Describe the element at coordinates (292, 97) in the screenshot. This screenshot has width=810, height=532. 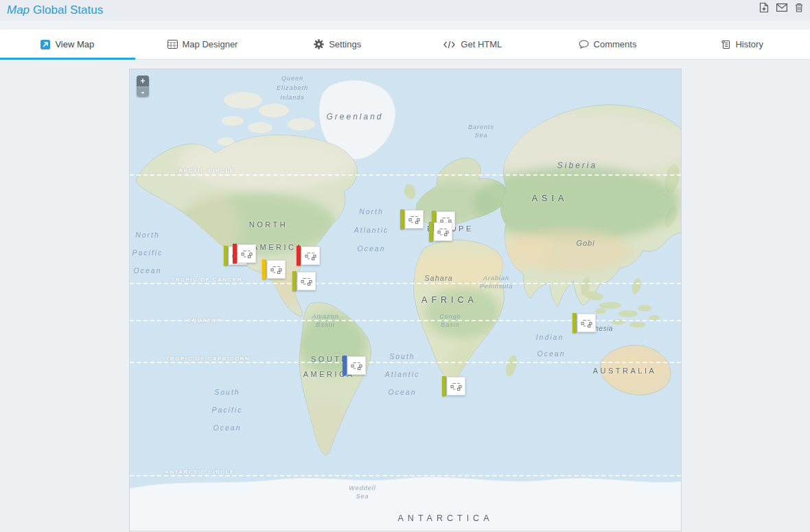
I see `map-label-islands: Islands` at that location.